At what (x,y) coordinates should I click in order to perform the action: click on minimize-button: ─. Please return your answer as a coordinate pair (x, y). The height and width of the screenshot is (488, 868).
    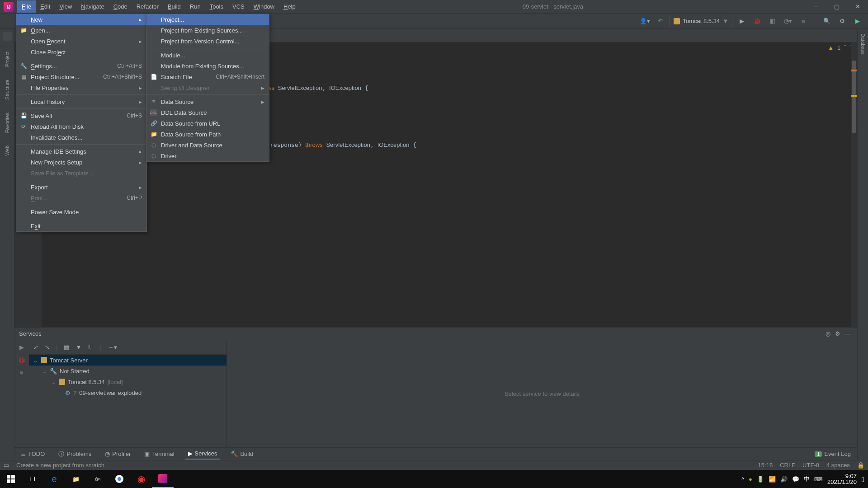
    Looking at the image, I should click on (816, 7).